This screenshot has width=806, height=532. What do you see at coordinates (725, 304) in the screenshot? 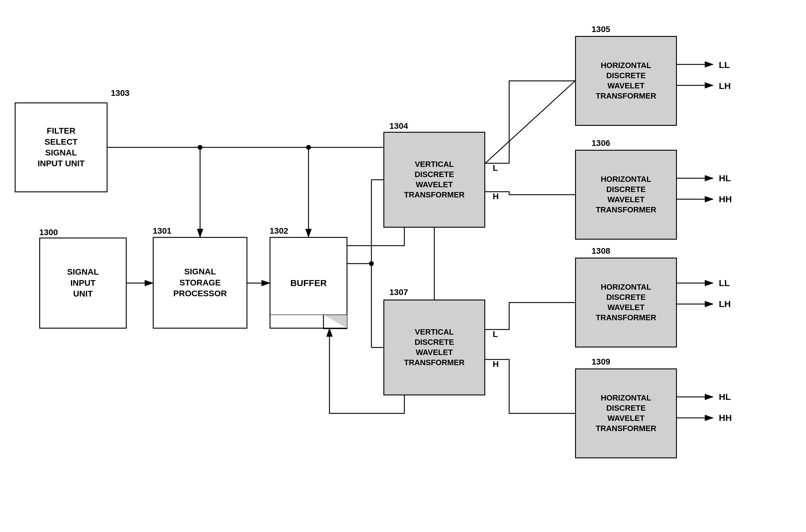
I see `lh-1308-label: LH` at bounding box center [725, 304].